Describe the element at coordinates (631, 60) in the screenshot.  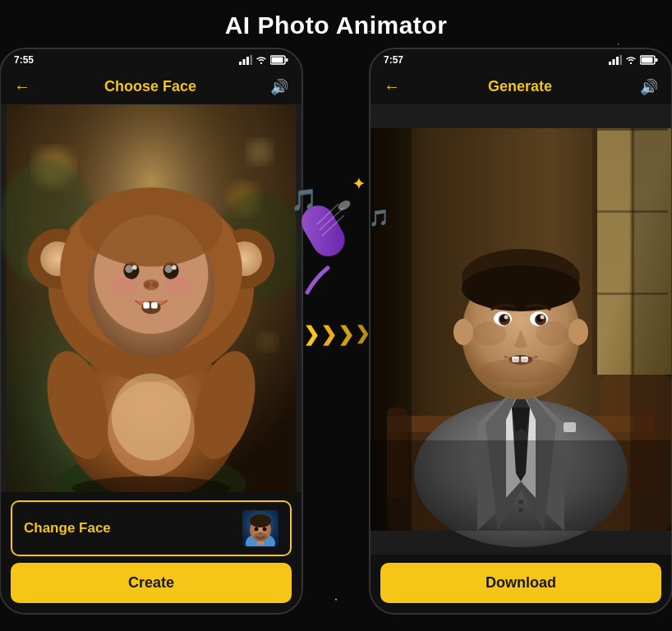
I see `wifi-icon-right` at that location.